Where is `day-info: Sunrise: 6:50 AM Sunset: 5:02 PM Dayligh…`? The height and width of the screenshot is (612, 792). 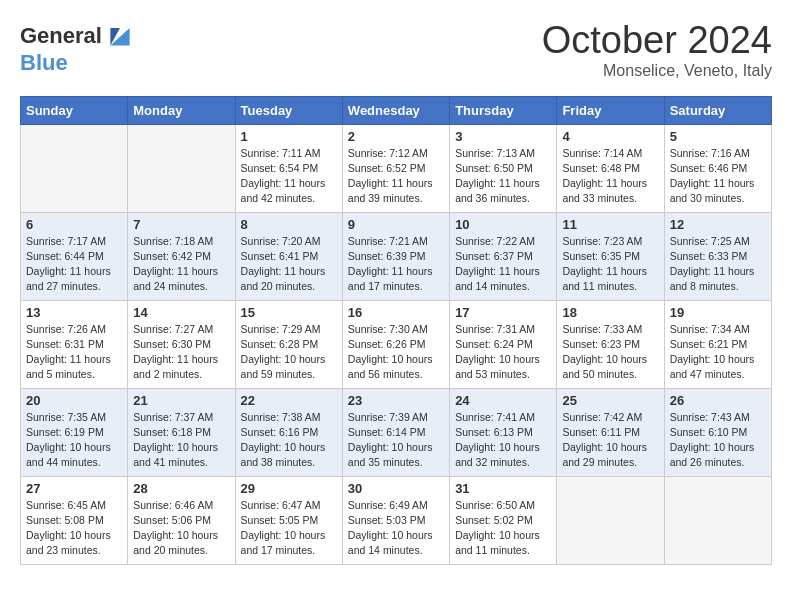
day-info: Sunrise: 6:50 AM Sunset: 5:02 PM Dayligh… is located at coordinates (503, 528).